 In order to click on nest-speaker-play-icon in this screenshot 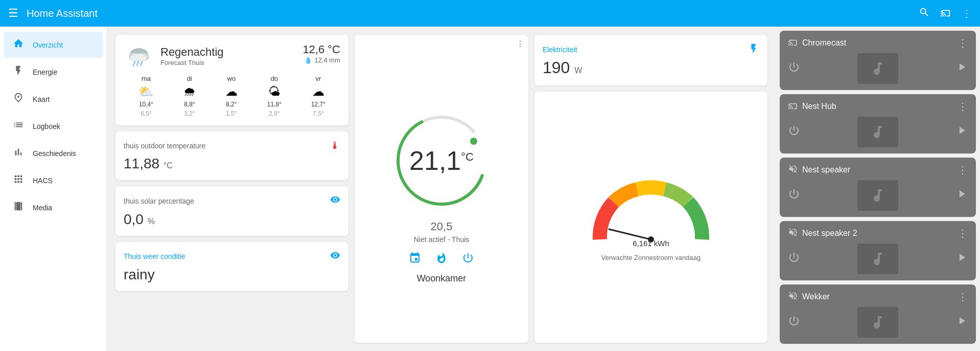, I will do `click(962, 195)`.